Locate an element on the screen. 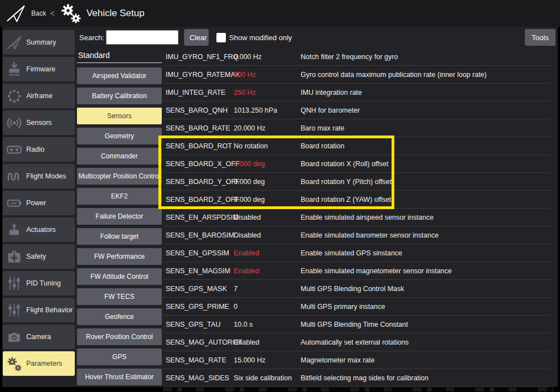 This screenshot has height=392, width=560. sidebar-item-sensors: Sensors is located at coordinates (39, 123).